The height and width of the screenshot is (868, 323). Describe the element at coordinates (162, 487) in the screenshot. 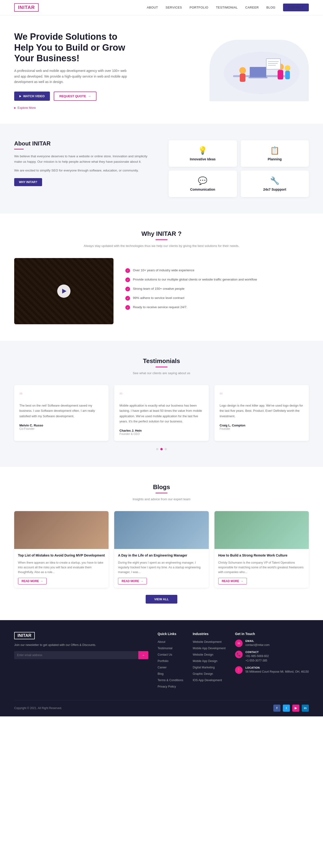

I see `blogs-title: Blogs` at that location.